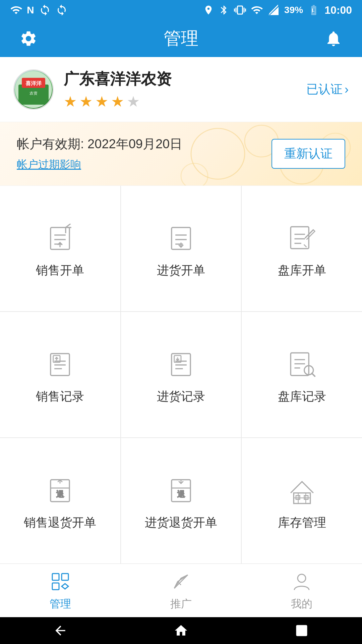 The width and height of the screenshot is (362, 644). Describe the element at coordinates (302, 590) in the screenshot. I see `nav-item-mine: 我的` at that location.